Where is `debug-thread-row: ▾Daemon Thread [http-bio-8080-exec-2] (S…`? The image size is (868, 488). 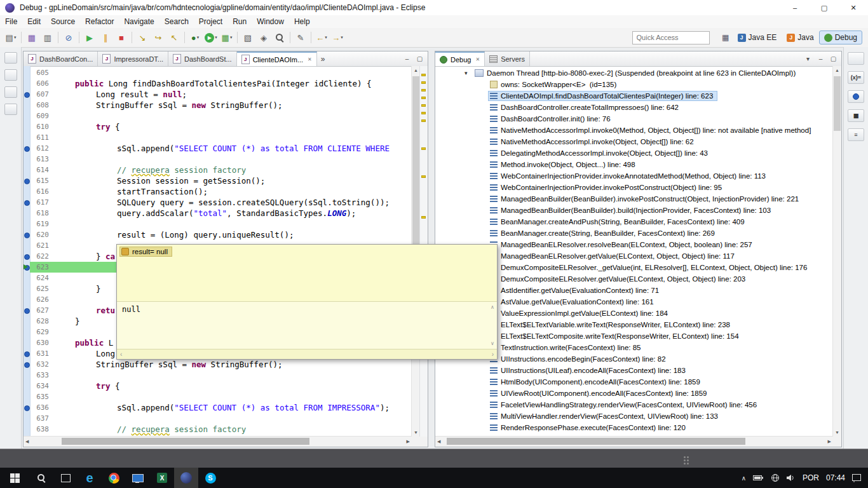
debug-thread-row: ▾Daemon Thread [http-bio-8080-exec-2] (S… is located at coordinates (618, 73).